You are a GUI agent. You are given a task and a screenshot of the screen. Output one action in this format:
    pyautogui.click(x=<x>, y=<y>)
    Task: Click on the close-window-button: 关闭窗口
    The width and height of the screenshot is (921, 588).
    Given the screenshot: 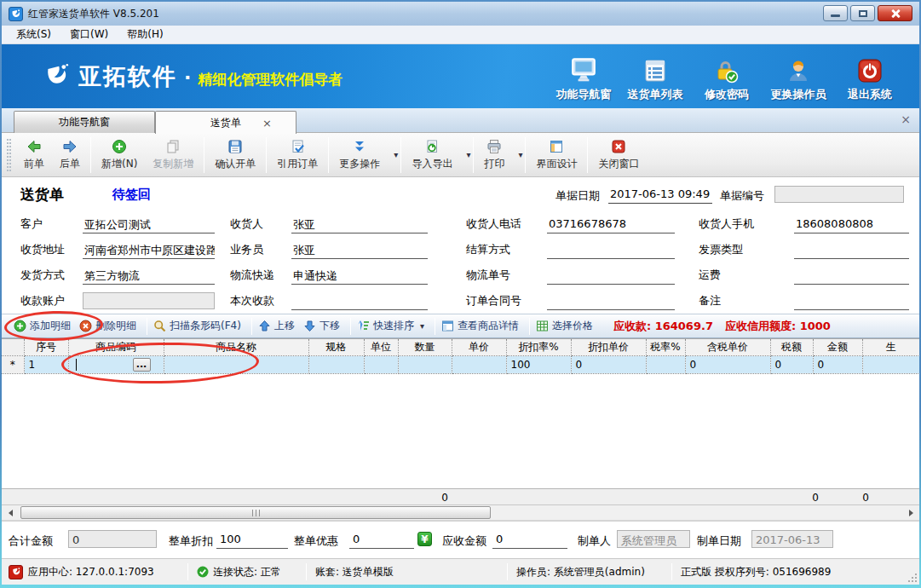 What is the action you would take?
    pyautogui.click(x=619, y=155)
    